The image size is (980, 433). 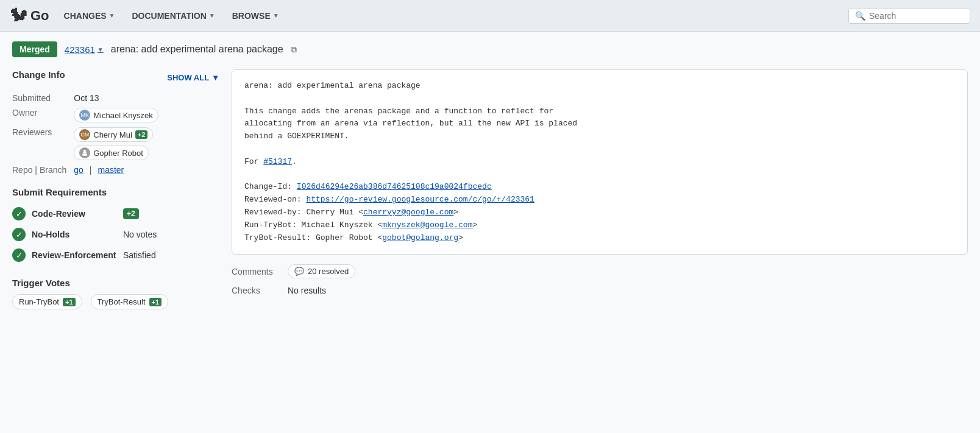 I want to click on req-item-code-review: ✓ Code-Review +2, so click(x=116, y=214).